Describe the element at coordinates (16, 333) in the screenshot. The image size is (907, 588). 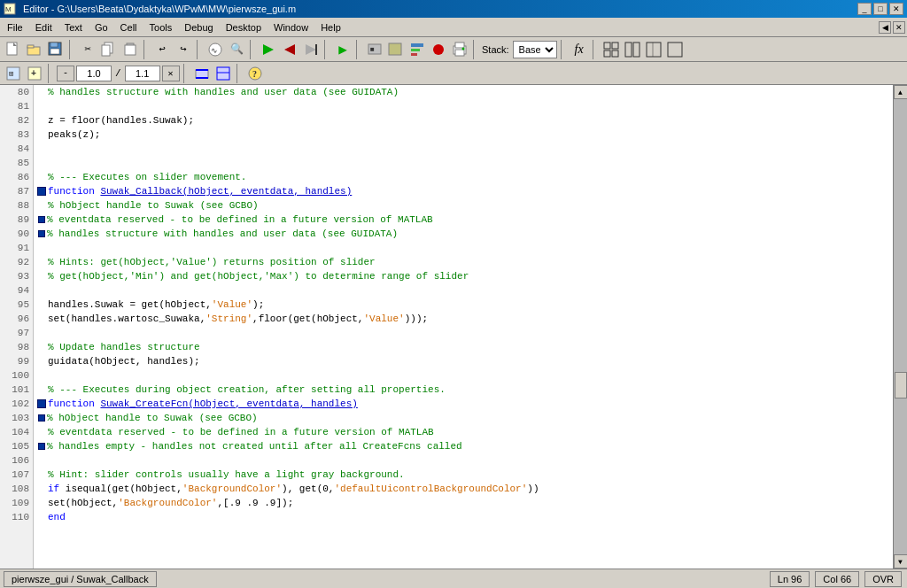
I see `line-number: 97` at that location.